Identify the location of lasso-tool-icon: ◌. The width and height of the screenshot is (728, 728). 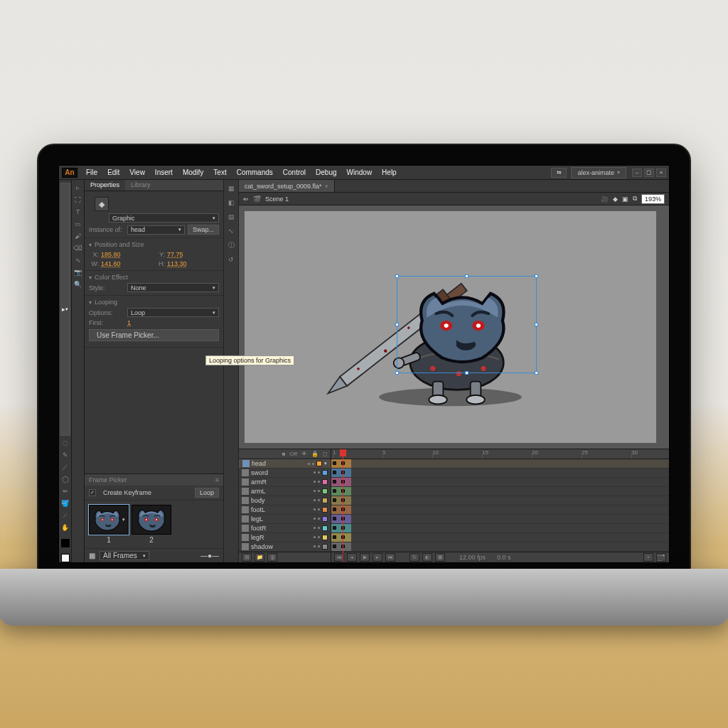
(65, 443).